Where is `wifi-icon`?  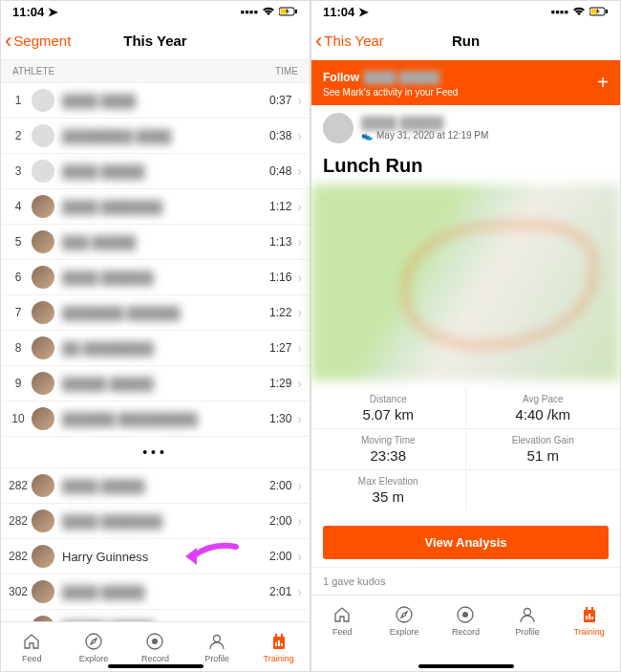 wifi-icon is located at coordinates (579, 11).